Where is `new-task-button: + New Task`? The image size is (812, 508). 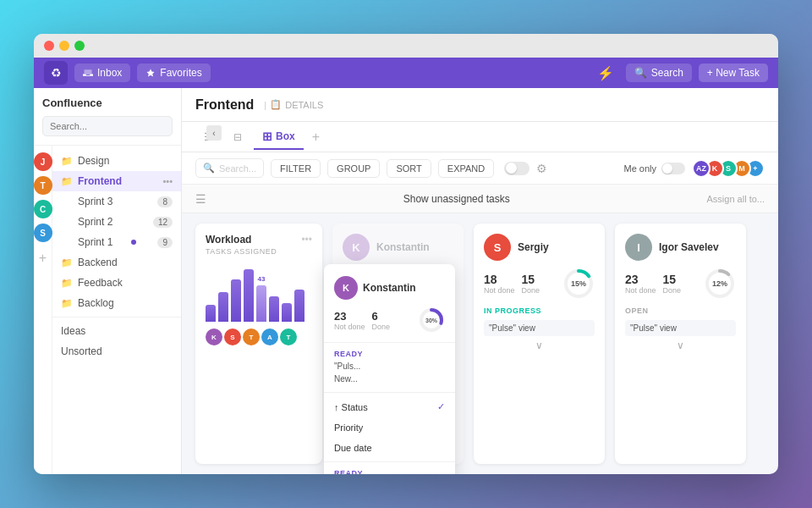 new-task-button: + New Task is located at coordinates (733, 73).